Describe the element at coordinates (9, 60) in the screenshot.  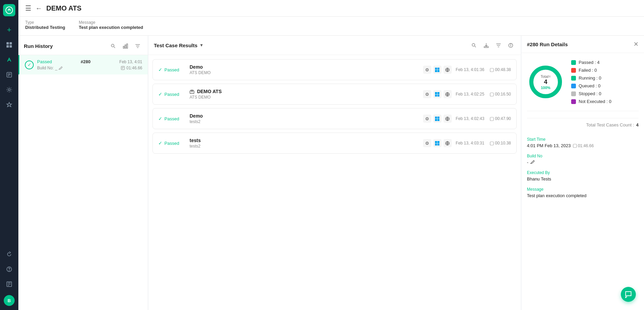
I see `sidebar-item-tests` at that location.